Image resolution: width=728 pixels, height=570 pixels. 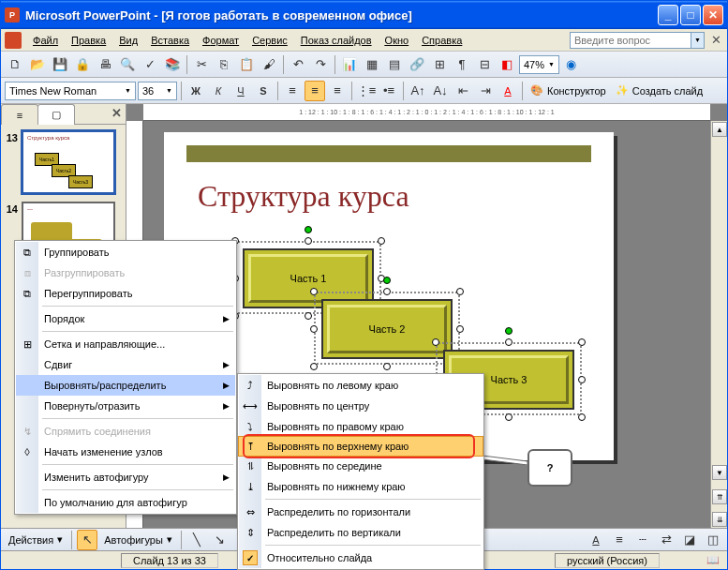 What do you see at coordinates (720, 129) in the screenshot?
I see `scroll-up-icon: ▲` at bounding box center [720, 129].